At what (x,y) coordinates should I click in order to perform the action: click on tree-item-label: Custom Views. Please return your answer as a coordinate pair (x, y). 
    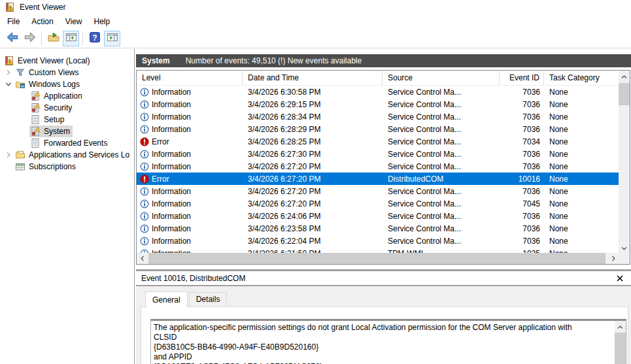
    Looking at the image, I should click on (54, 73).